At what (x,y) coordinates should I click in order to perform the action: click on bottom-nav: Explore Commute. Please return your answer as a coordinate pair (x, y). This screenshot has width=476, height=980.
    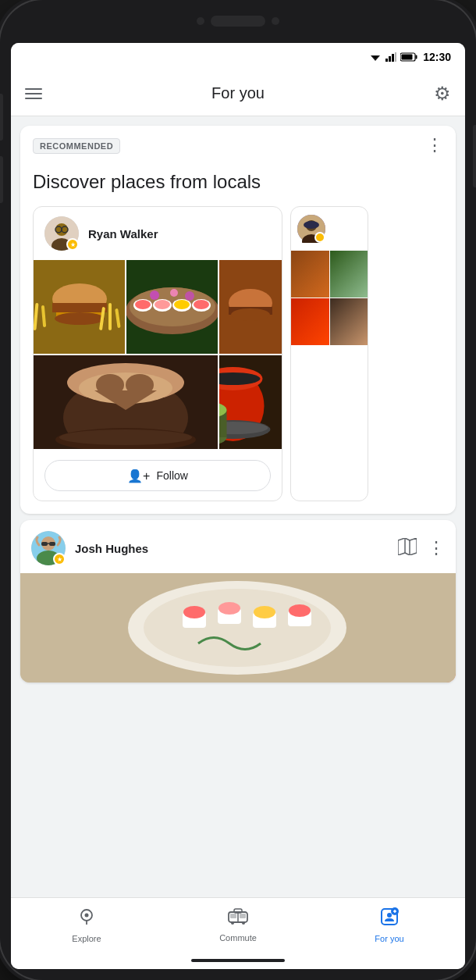
    Looking at the image, I should click on (238, 925).